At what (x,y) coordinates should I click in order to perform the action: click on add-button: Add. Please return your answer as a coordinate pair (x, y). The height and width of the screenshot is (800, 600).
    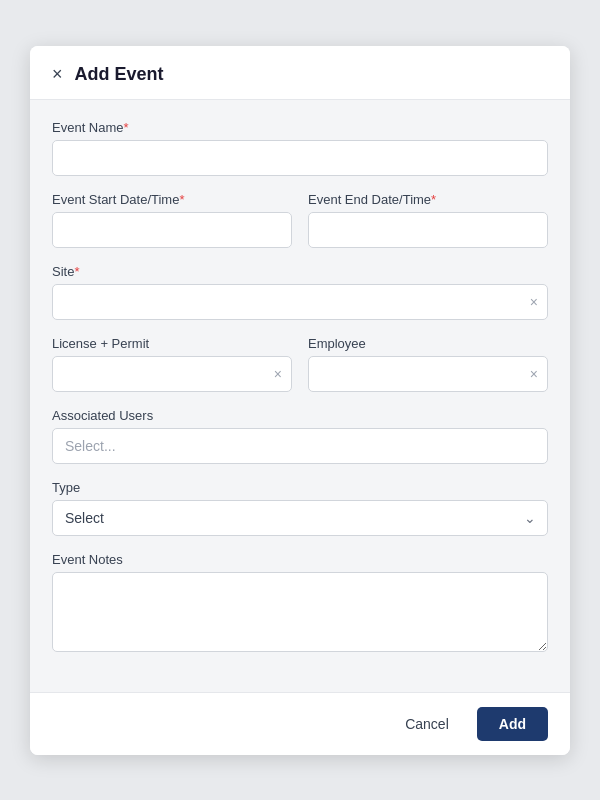
    Looking at the image, I should click on (512, 724).